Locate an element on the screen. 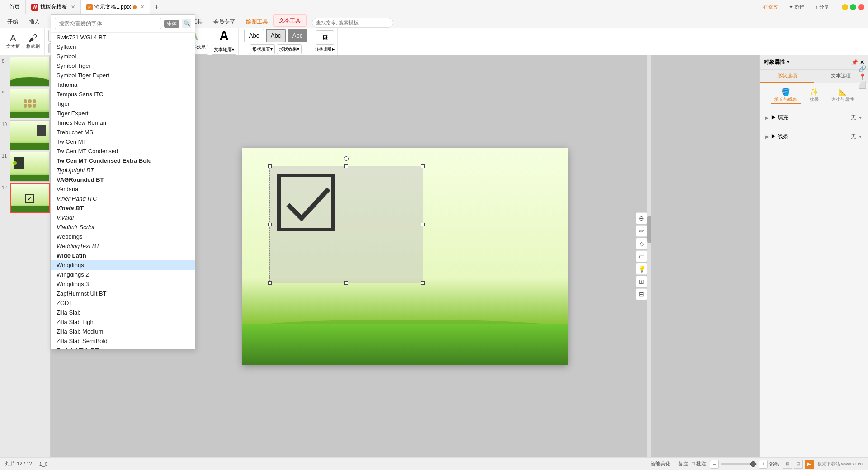 The height and width of the screenshot is (470, 868). font-item-viner-hand-itc: Viner Hand ITC is located at coordinates (123, 199).